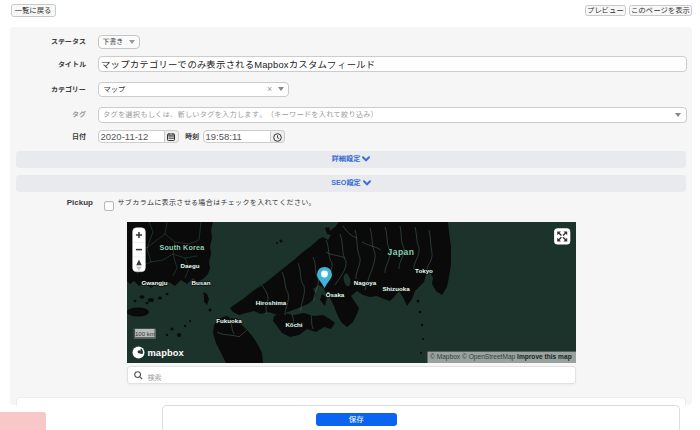 Image resolution: width=700 pixels, height=430 pixels. Describe the element at coordinates (145, 334) in the screenshot. I see `svg-text: 100 km` at that location.